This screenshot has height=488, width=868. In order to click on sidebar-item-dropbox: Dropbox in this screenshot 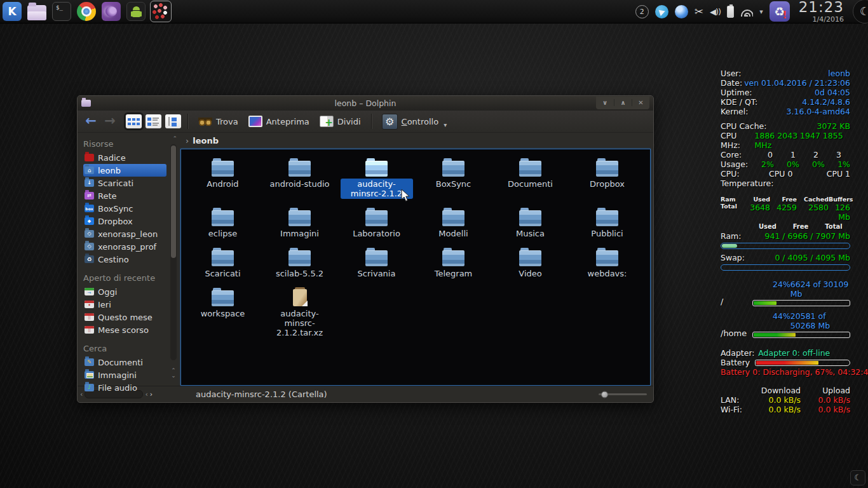, I will do `click(125, 221)`.